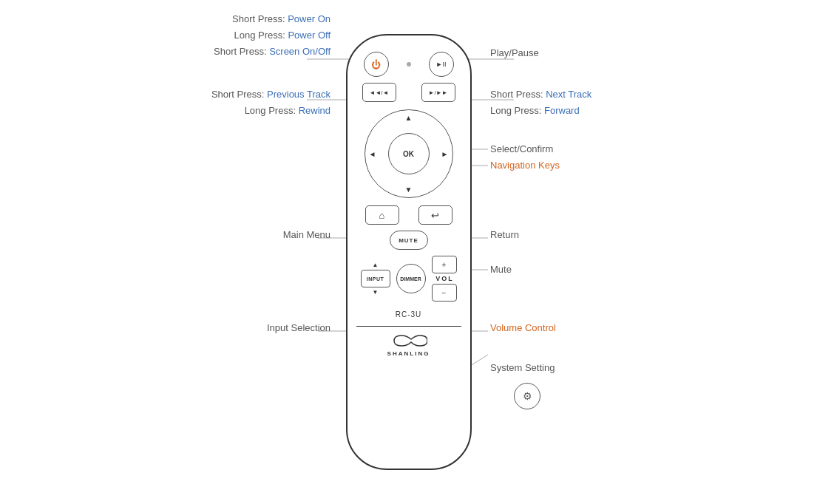 The image size is (817, 504). What do you see at coordinates (299, 95) in the screenshot?
I see `label-prev-track-value: Previous Track` at bounding box center [299, 95].